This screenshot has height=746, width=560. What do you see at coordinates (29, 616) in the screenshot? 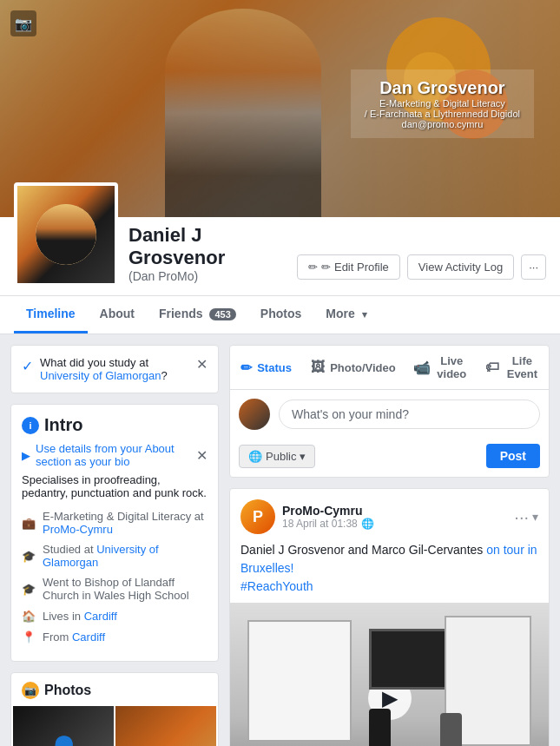
I see `home-icon: 🏠` at bounding box center [29, 616].